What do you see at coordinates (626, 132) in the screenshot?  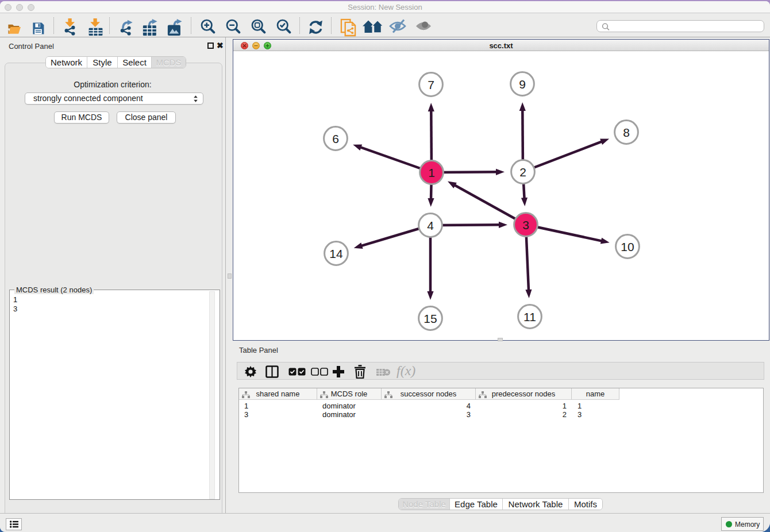 I see `svg-text: 8` at bounding box center [626, 132].